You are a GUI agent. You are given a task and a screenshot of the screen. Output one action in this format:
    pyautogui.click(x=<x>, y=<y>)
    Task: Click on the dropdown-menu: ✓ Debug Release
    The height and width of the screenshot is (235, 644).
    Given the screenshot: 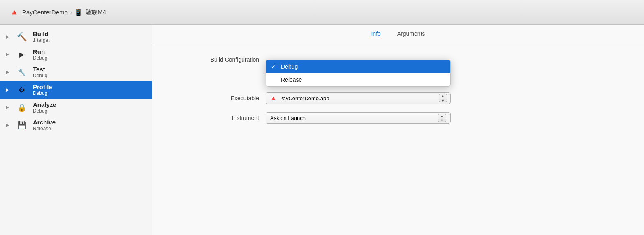 What is the action you would take?
    pyautogui.click(x=358, y=73)
    